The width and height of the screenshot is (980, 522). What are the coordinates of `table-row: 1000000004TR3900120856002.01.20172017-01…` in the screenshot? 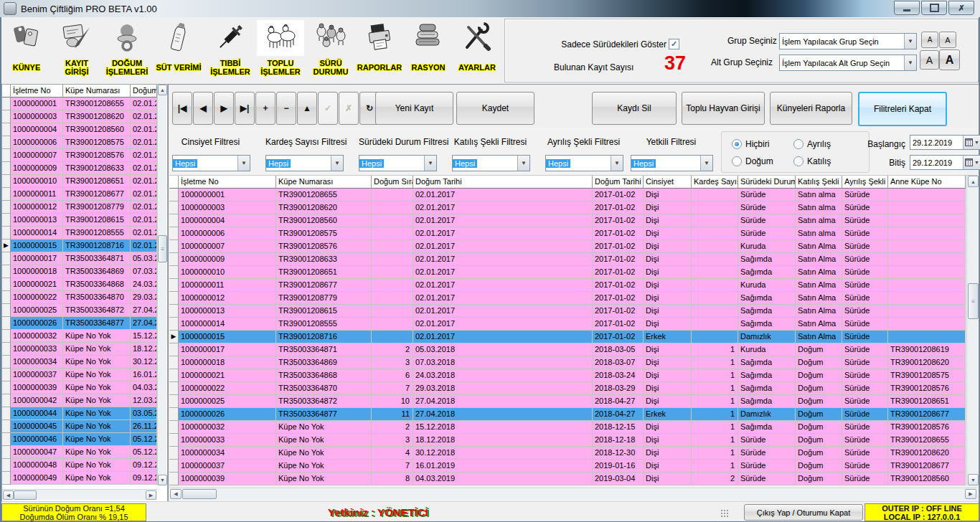 It's located at (567, 221).